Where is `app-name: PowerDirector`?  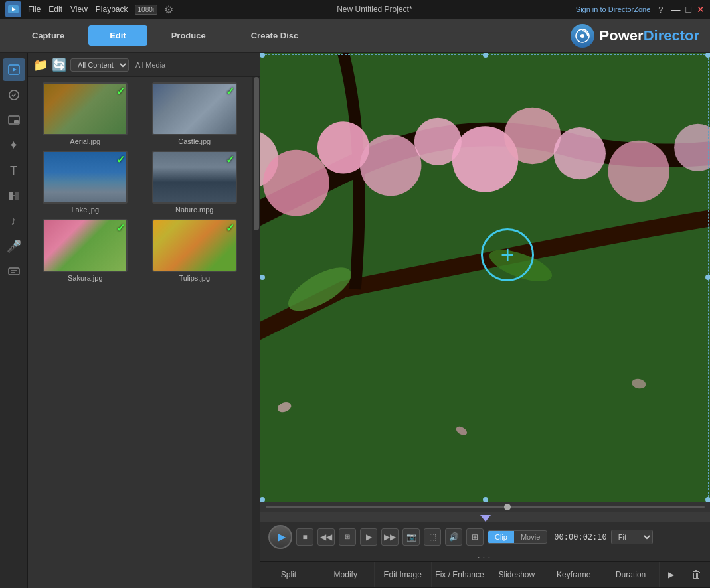
app-name: PowerDirector is located at coordinates (650, 36).